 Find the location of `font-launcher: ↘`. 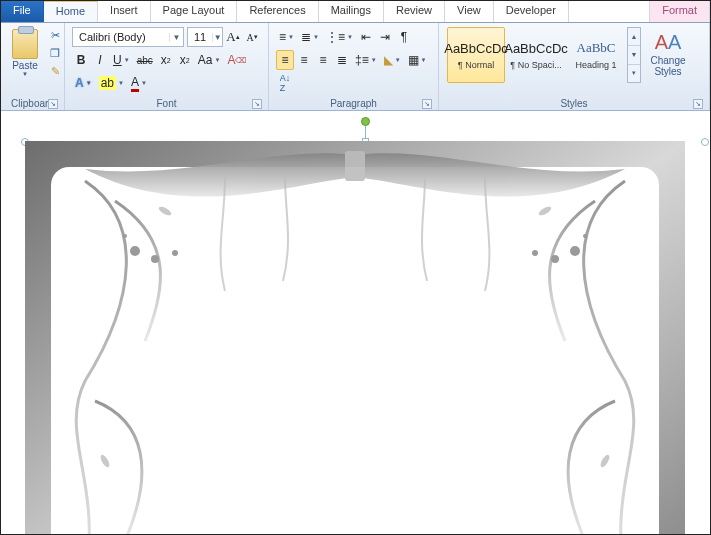

font-launcher: ↘ is located at coordinates (257, 104).